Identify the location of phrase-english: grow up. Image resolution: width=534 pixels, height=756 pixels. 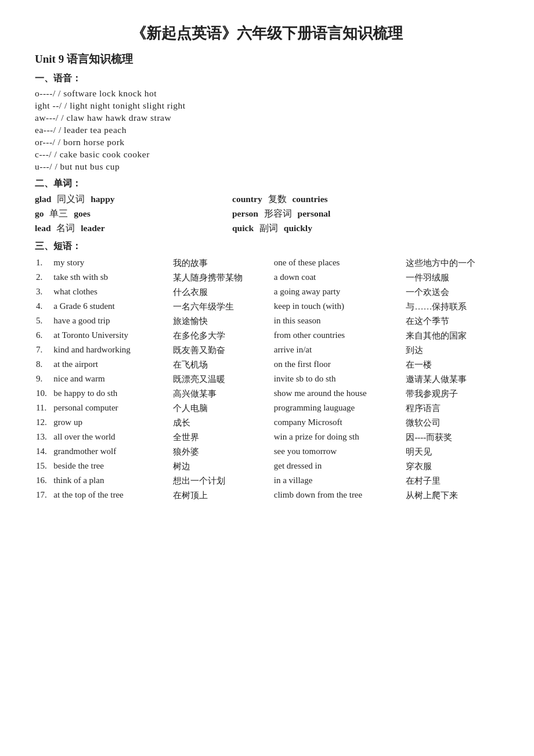
(112, 423).